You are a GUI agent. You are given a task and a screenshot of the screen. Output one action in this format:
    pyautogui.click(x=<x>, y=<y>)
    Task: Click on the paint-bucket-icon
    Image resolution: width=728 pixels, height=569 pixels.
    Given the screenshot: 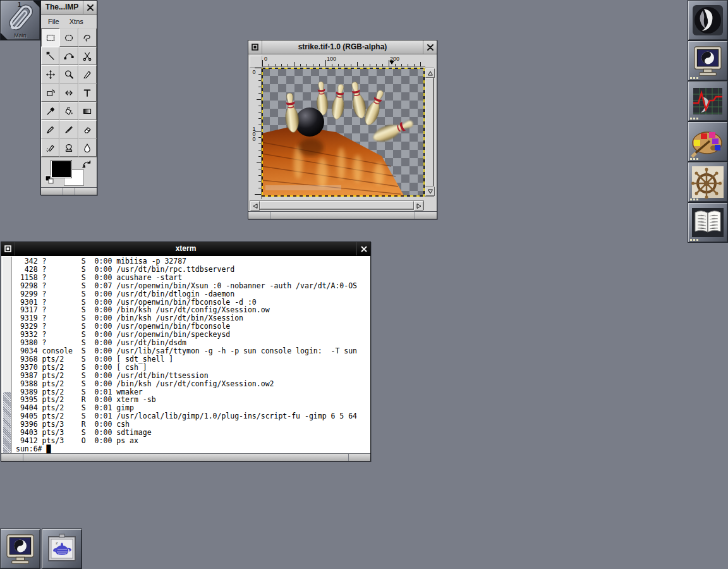 What is the action you would take?
    pyautogui.click(x=69, y=111)
    